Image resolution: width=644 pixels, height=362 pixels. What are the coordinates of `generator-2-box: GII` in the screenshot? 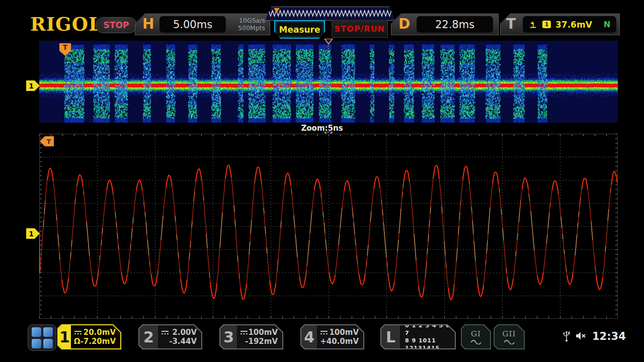 It's located at (509, 337).